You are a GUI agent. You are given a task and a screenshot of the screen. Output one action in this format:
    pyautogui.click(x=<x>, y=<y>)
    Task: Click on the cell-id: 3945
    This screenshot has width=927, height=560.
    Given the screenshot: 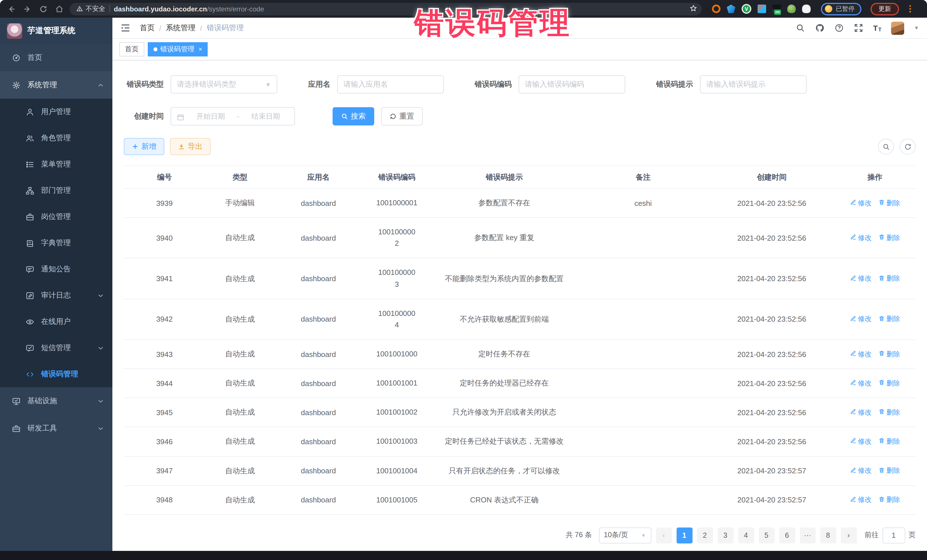 What is the action you would take?
    pyautogui.click(x=164, y=413)
    